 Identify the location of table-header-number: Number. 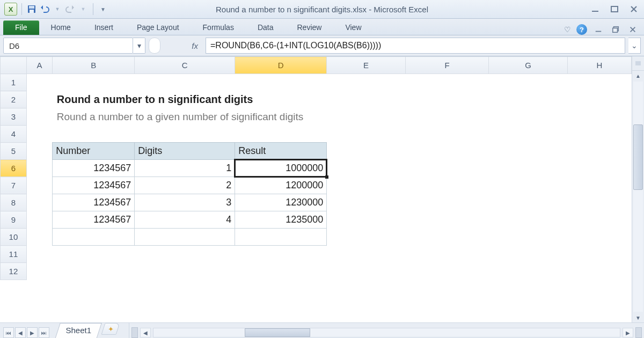
(93, 151).